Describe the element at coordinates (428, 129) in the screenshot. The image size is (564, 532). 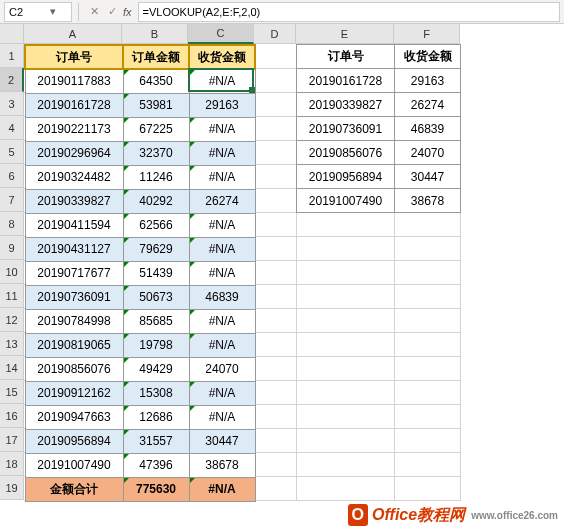
I see `side-data-cell: 46839` at that location.